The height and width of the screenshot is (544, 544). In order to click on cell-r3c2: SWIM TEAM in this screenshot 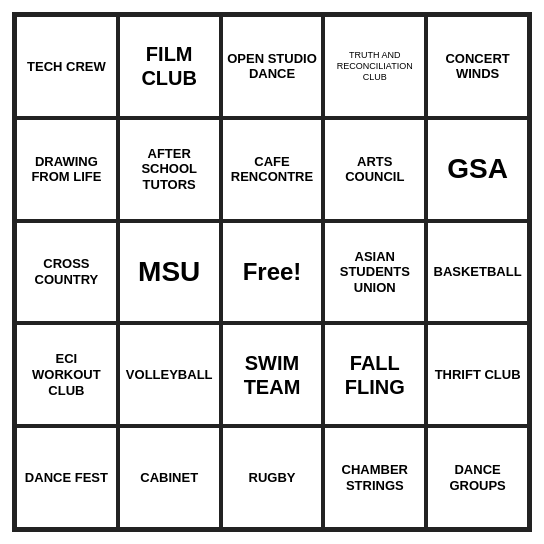, I will do `click(272, 374)`.